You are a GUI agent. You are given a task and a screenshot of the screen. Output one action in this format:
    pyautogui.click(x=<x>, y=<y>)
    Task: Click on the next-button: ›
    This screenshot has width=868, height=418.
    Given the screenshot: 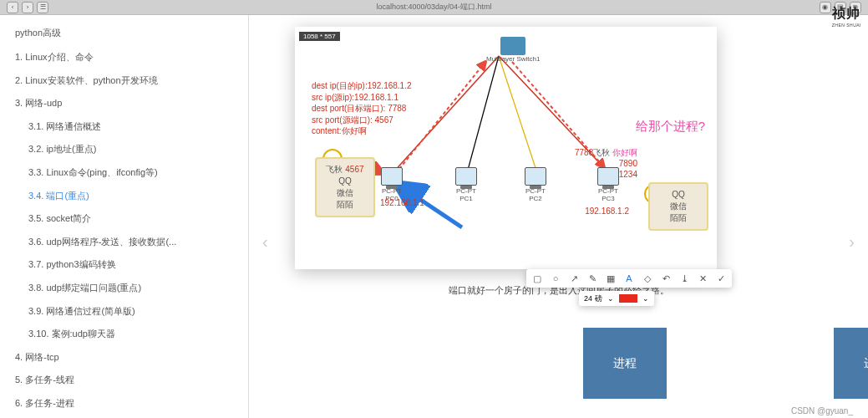 What is the action you would take?
    pyautogui.click(x=852, y=242)
    